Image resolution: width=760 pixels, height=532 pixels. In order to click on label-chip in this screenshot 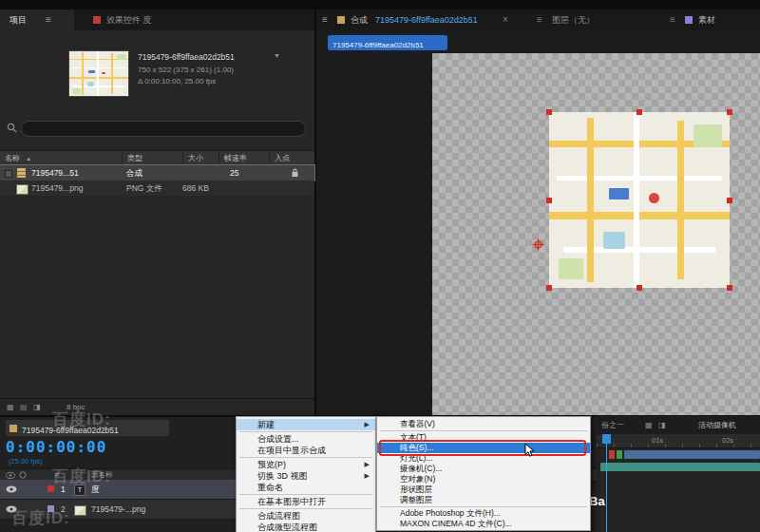, I will do `click(9, 174)`.